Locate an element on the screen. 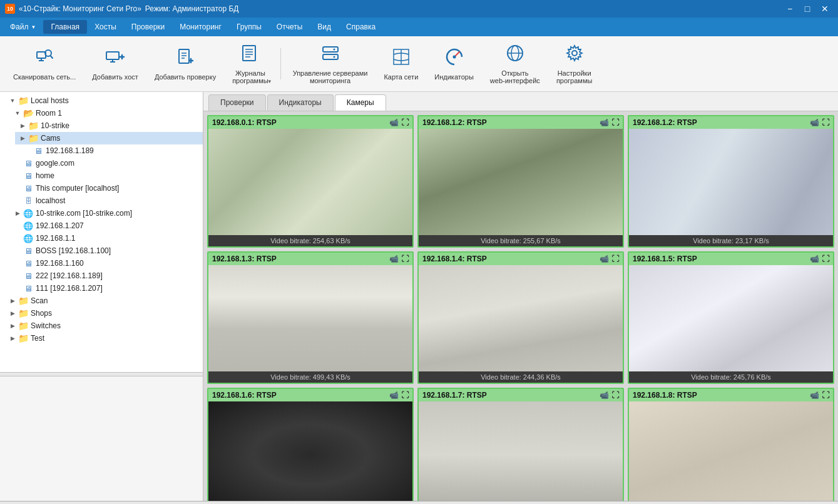 This screenshot has width=838, height=504. tree-item-google: 🖥 google.com is located at coordinates (106, 163).